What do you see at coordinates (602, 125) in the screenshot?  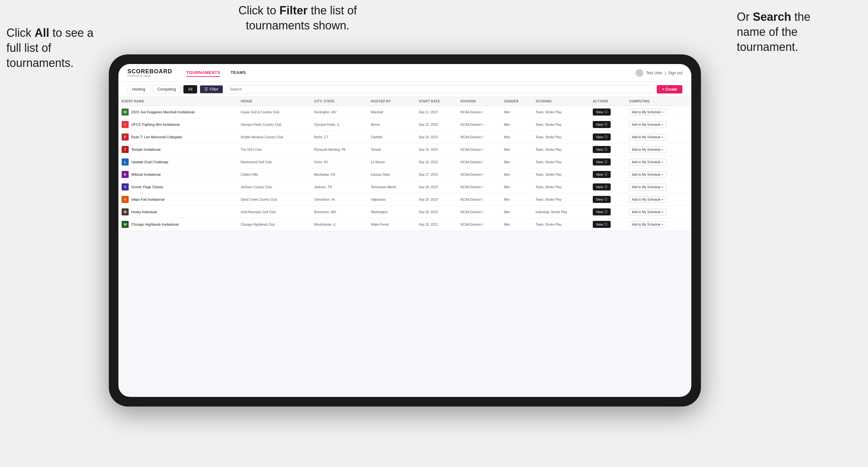 I see `view-button-1: View ⓘ` at bounding box center [602, 125].